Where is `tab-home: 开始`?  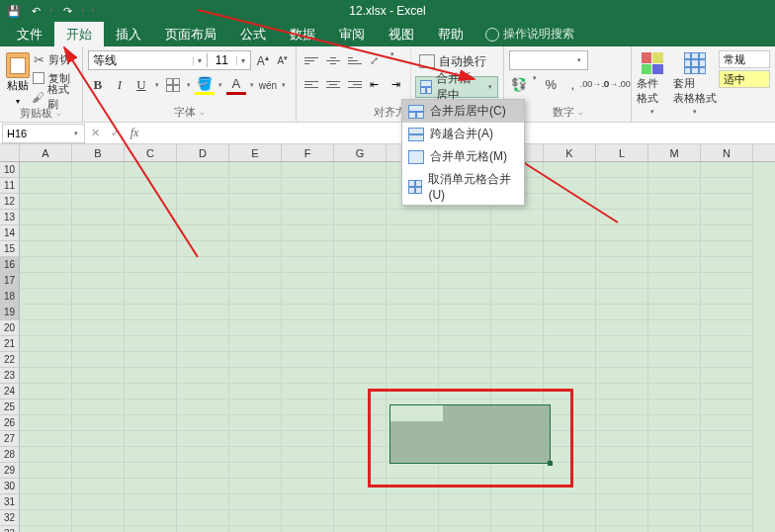 tab-home: 开始 is located at coordinates (79, 34).